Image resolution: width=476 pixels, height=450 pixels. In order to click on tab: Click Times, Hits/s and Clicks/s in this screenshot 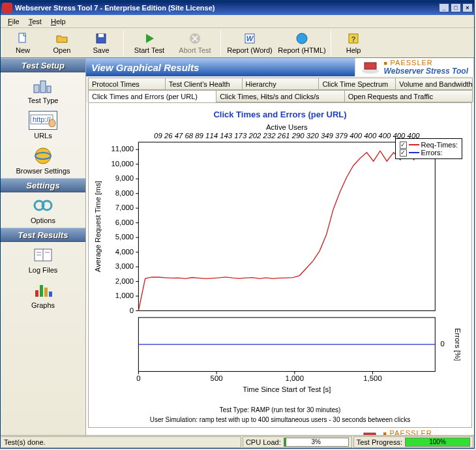, I will do `click(280, 97)`.